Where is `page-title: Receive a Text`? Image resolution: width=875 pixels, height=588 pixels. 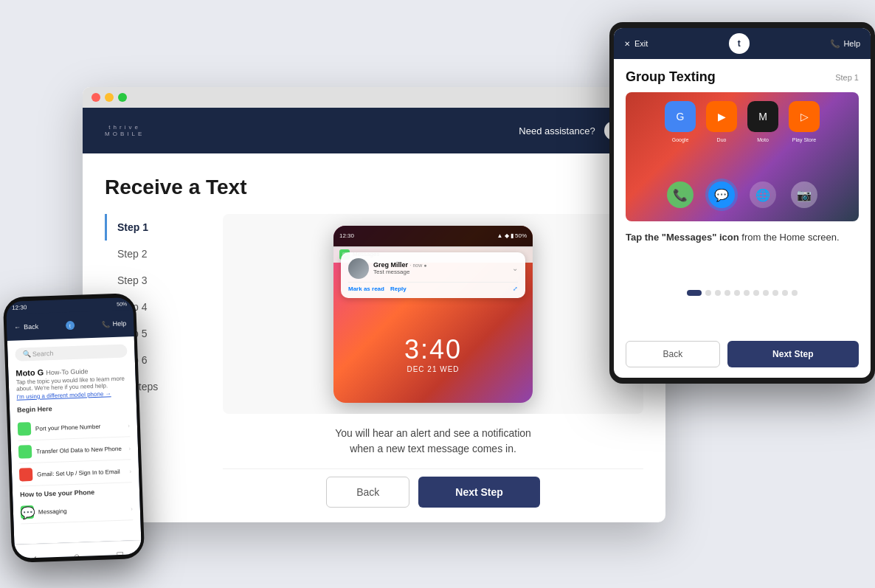 page-title: Receive a Text is located at coordinates (374, 187).